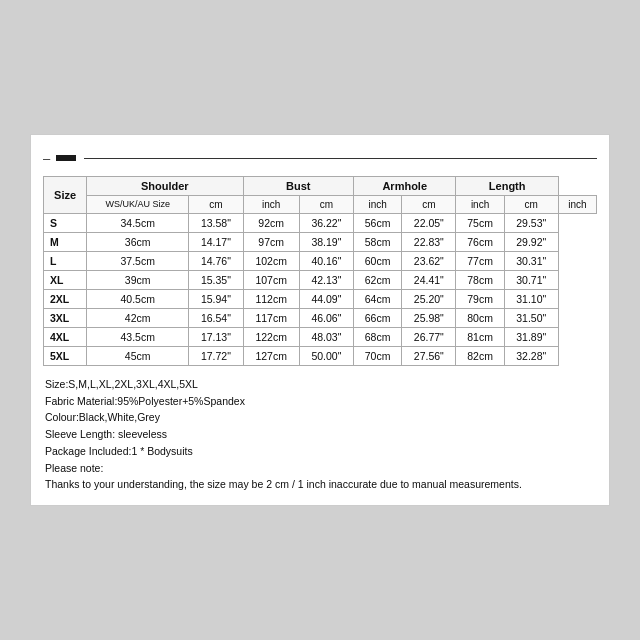  I want to click on cell-3-7: 78cm, so click(480, 280).